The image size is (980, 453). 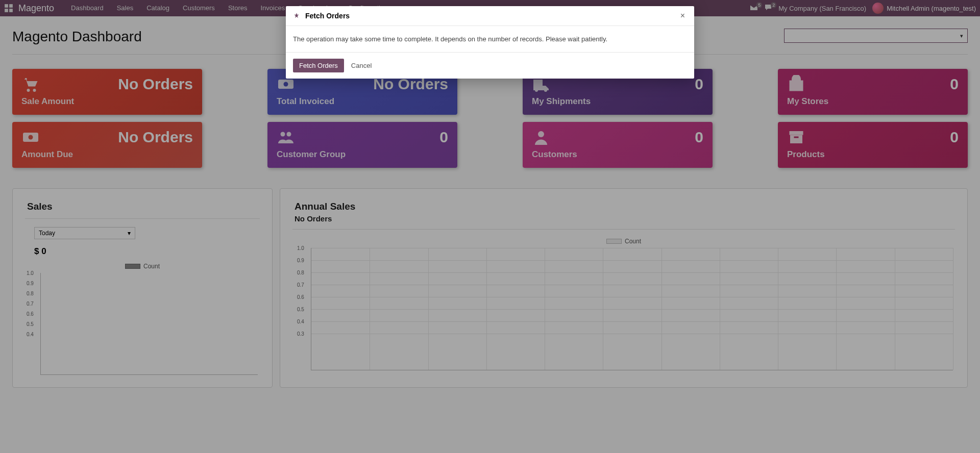 What do you see at coordinates (492, 16) in the screenshot?
I see `modal-title: Fetch Orders` at bounding box center [492, 16].